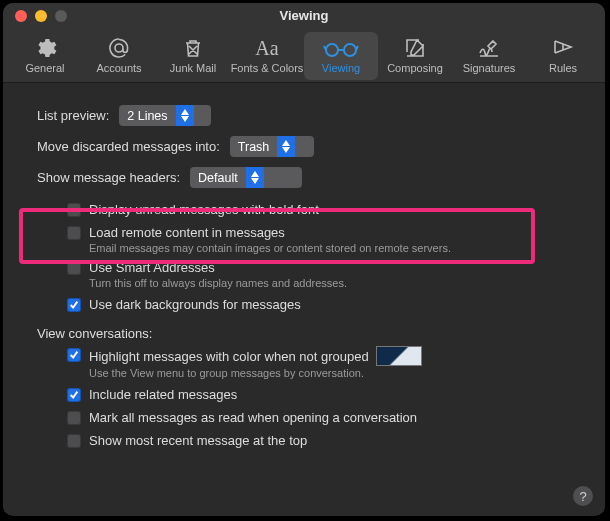 This screenshot has width=610, height=521. Describe the element at coordinates (415, 56) in the screenshot. I see `tab-composing: Composing` at that location.